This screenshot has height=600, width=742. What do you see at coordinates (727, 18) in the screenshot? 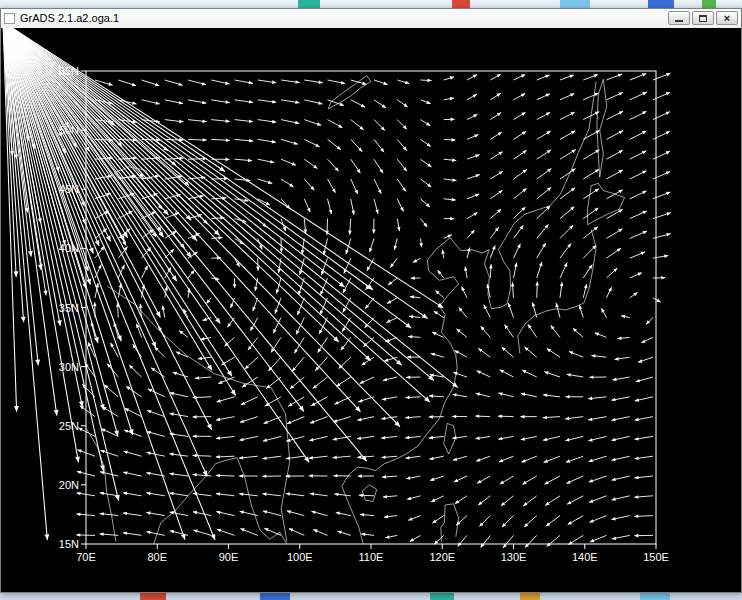
I see `close-icon: ×` at bounding box center [727, 18].